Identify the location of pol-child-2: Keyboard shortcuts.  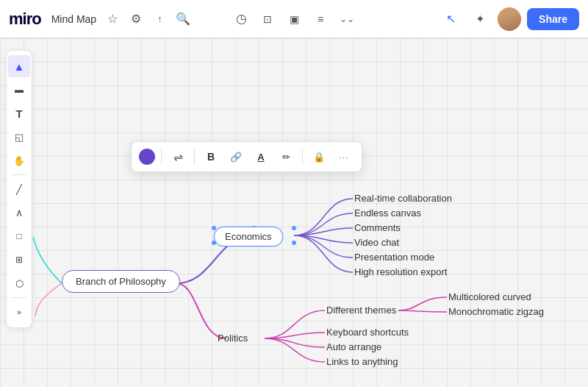
(368, 333).